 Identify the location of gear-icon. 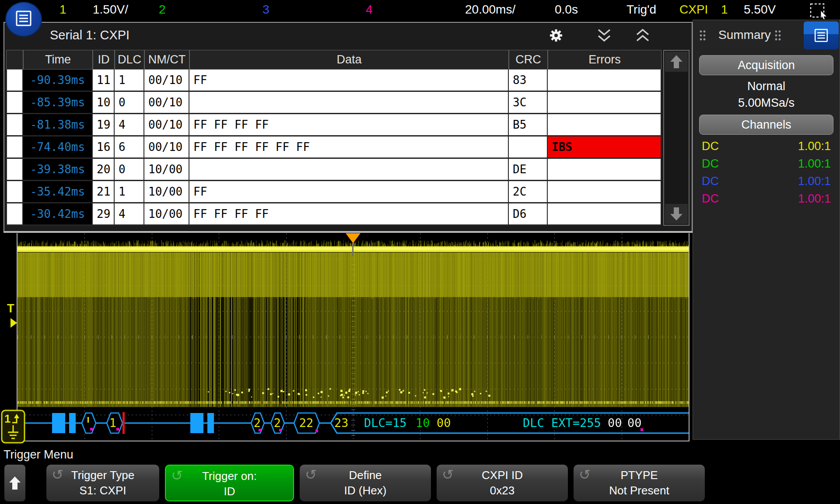
(556, 35).